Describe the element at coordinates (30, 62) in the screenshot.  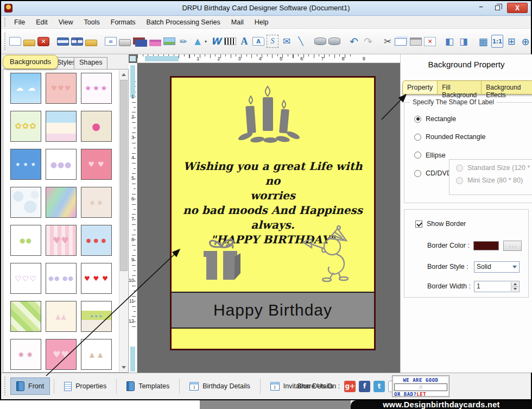
I see `tab-backgrounds: Backgrounds` at that location.